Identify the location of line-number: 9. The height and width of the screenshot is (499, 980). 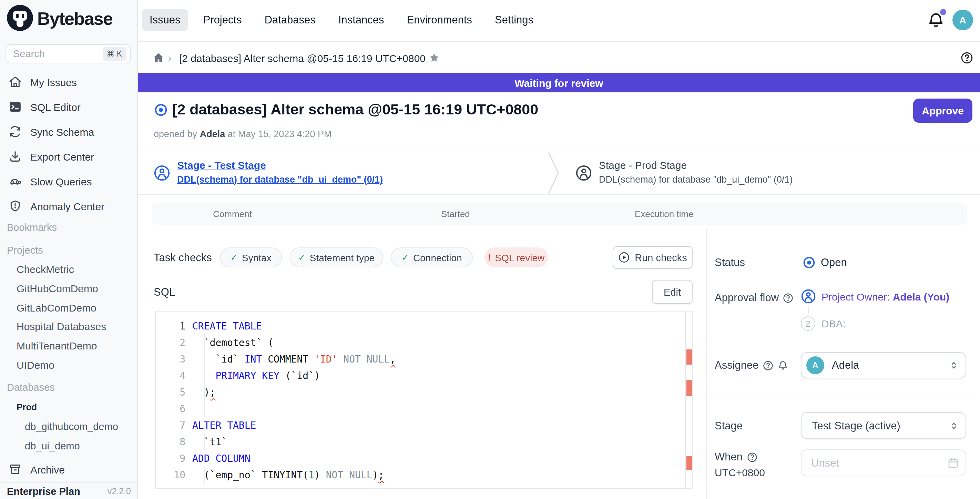
(173, 458).